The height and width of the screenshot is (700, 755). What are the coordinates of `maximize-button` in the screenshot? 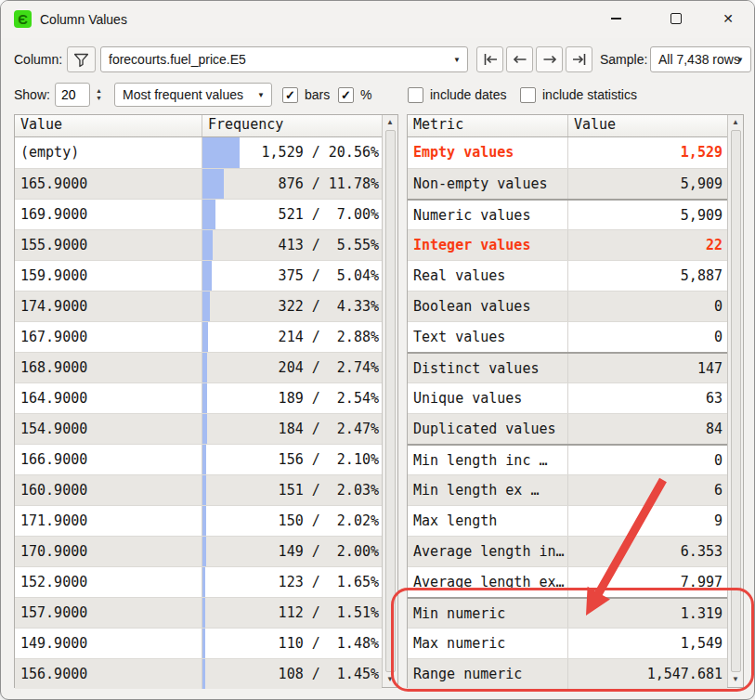 It's located at (676, 19).